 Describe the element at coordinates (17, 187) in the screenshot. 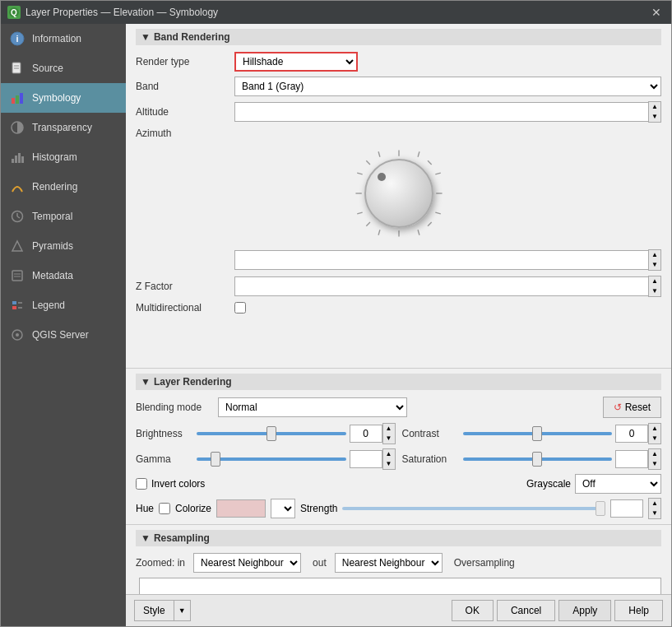

I see `rendering-icon` at that location.